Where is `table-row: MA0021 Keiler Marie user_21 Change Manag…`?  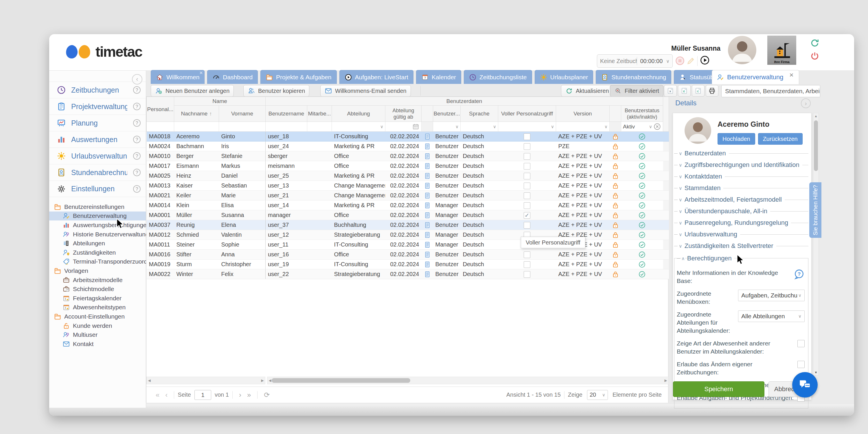
table-row: MA0021 Keiler Marie user_21 Change Manag… is located at coordinates (408, 195).